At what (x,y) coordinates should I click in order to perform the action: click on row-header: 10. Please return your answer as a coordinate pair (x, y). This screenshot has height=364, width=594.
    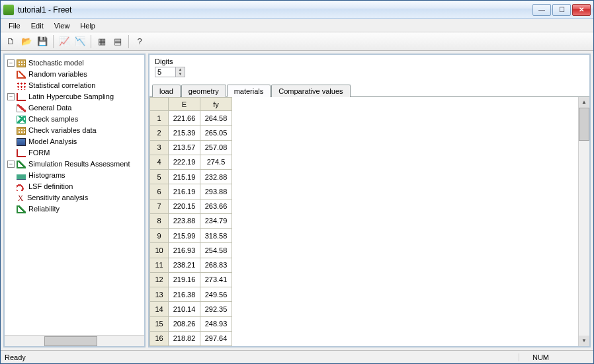
    Looking at the image, I should click on (159, 250).